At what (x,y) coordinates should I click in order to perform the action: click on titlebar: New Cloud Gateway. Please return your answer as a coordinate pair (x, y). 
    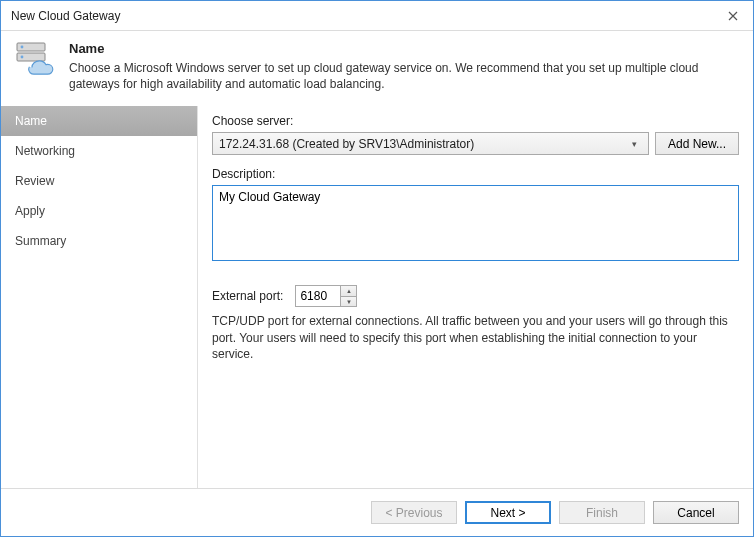
    Looking at the image, I should click on (377, 16).